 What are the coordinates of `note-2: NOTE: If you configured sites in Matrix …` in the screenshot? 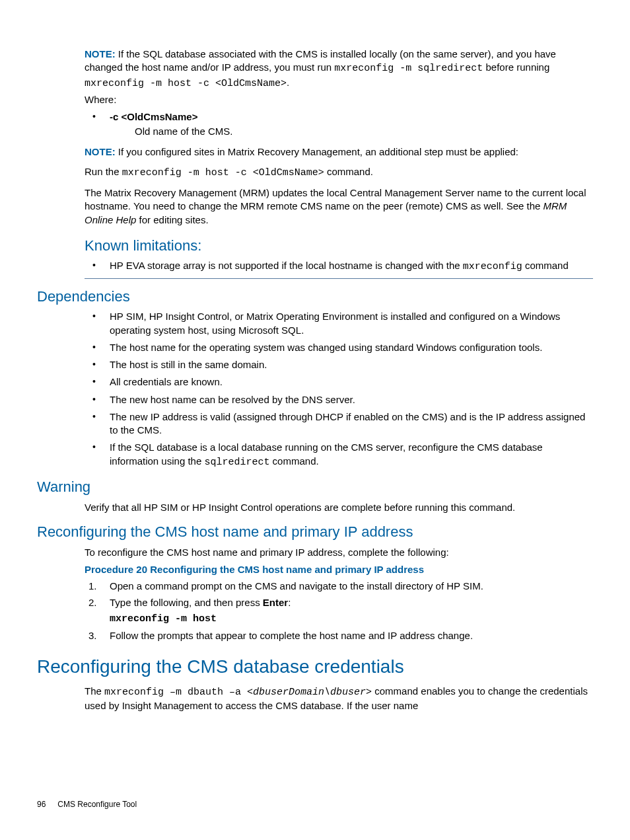 It's located at (339, 152).